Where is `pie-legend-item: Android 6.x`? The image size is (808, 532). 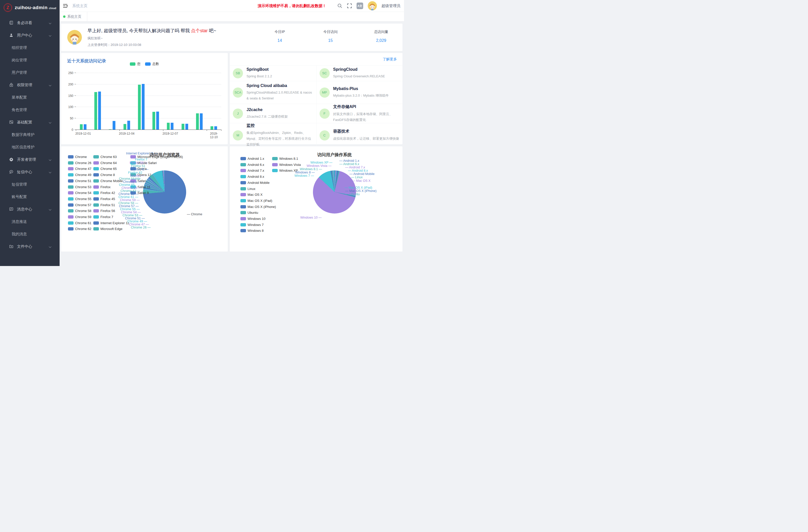 pie-legend-item: Android 6.x is located at coordinates (252, 165).